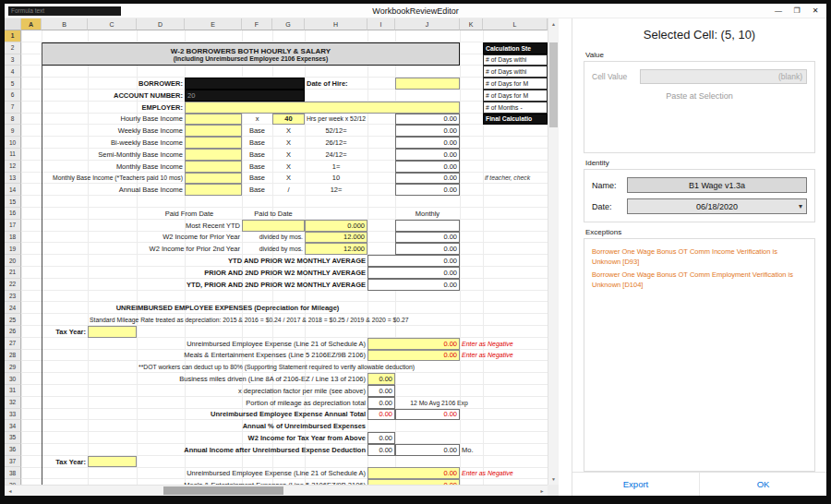  What do you see at coordinates (13, 61) in the screenshot?
I see `row-header: 3` at bounding box center [13, 61].